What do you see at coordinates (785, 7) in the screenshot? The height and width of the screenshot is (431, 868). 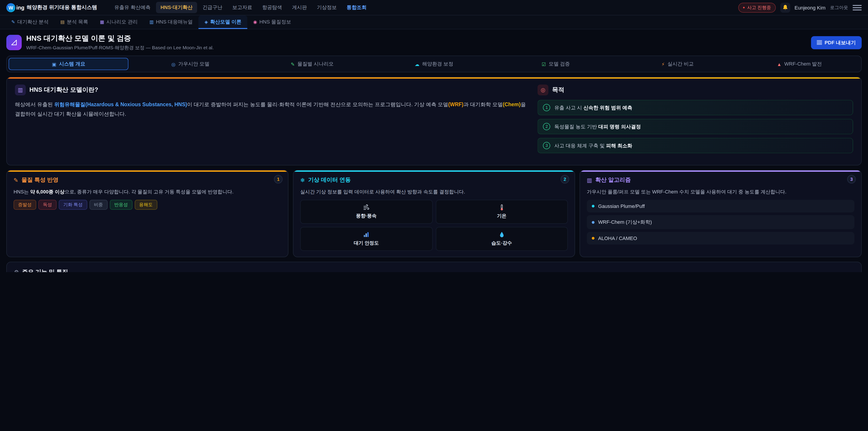 I see `notification-bell-button` at bounding box center [785, 7].